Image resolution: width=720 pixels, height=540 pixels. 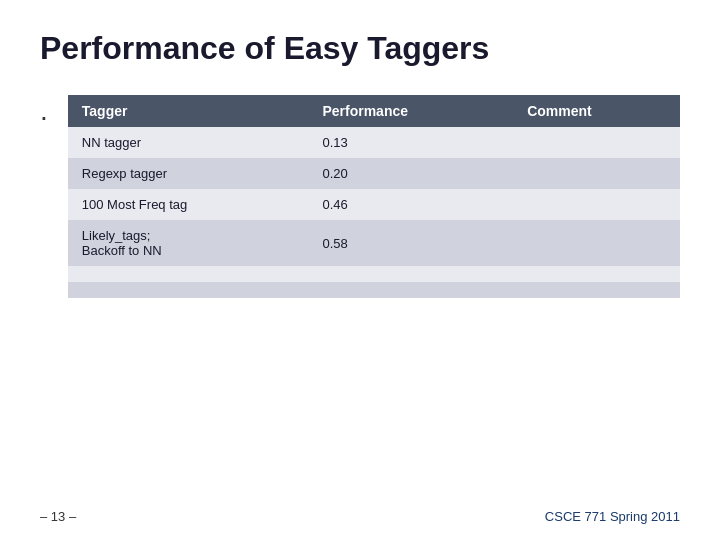 I want to click on col-header-comment: Comment, so click(x=596, y=111).